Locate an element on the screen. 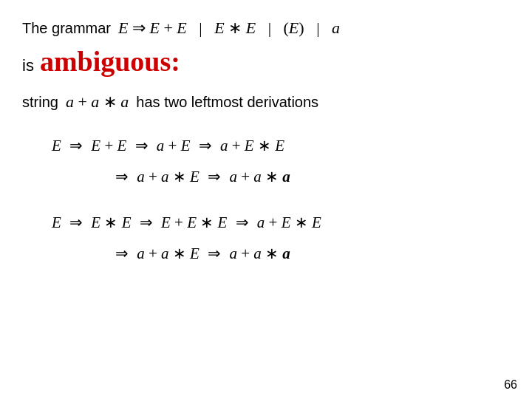 The image size is (532, 399). grammar-label: The grammar is located at coordinates (66, 28).